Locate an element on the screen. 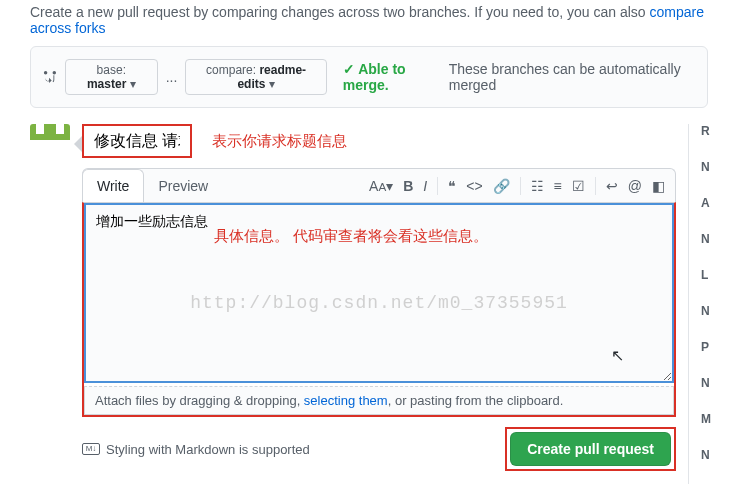 This screenshot has height=500, width=738. merge-description: These branches can be automatically merg… is located at coordinates (572, 77).